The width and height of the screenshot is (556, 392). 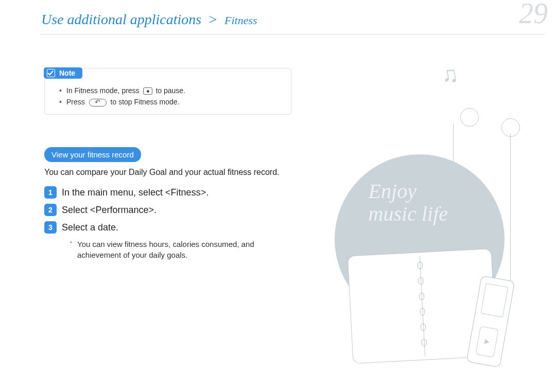 I want to click on step-number-badge: 1, so click(x=50, y=192).